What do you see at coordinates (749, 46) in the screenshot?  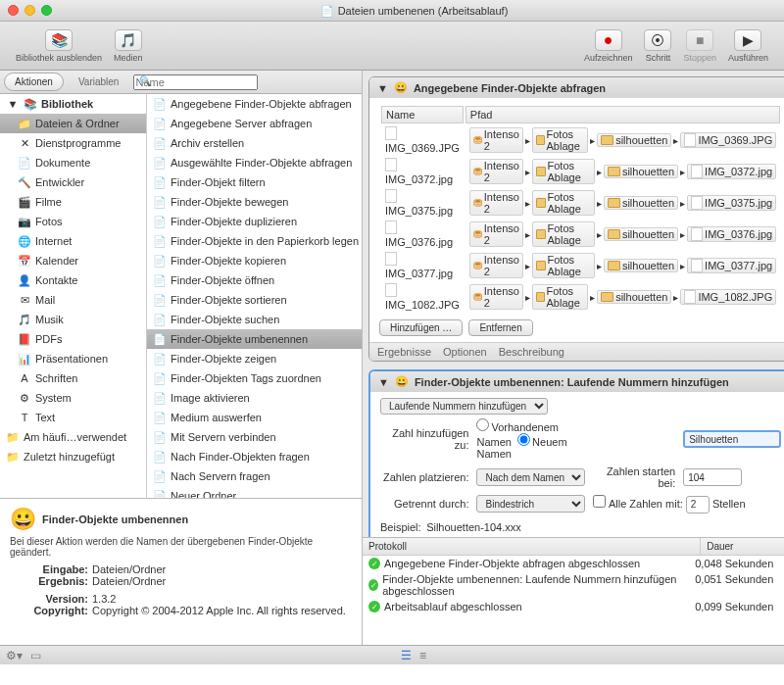 I see `run-button: ▶Ausführen` at bounding box center [749, 46].